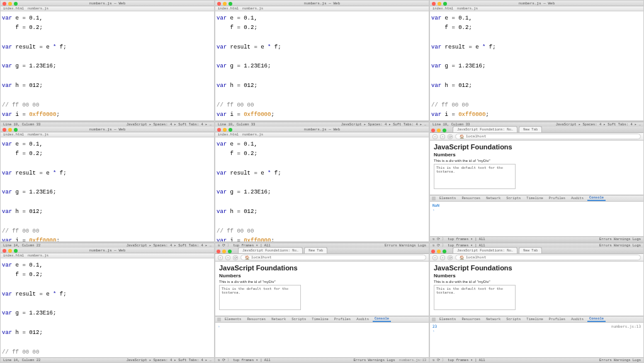 The image size is (644, 363). Describe the element at coordinates (322, 340) in the screenshot. I see `console-output: ›` at that location.